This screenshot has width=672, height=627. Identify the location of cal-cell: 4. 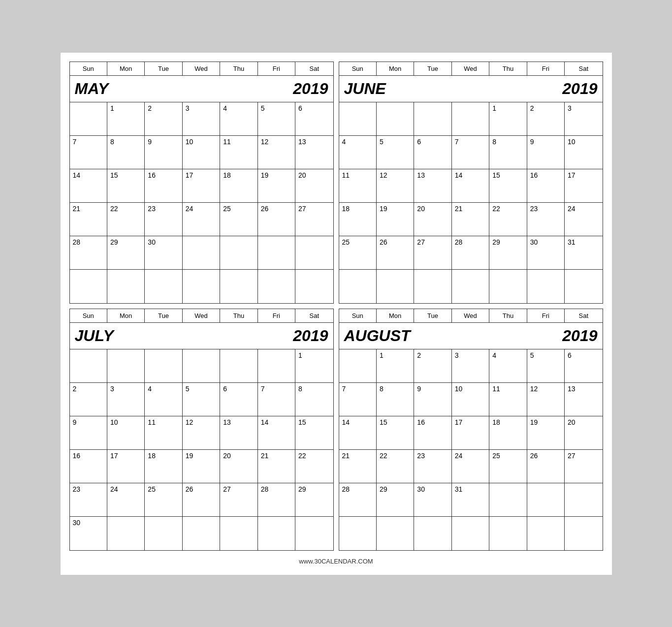
(163, 400).